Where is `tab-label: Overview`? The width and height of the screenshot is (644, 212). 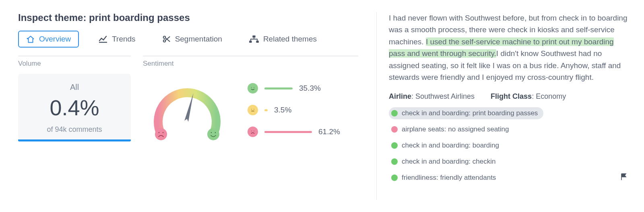
tab-label: Overview is located at coordinates (55, 39).